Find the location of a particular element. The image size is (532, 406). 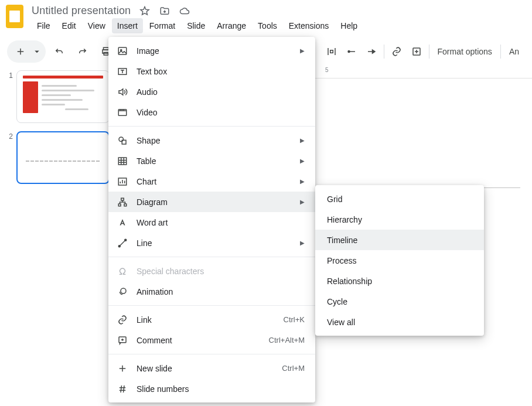

cloud-status-icon is located at coordinates (185, 11).